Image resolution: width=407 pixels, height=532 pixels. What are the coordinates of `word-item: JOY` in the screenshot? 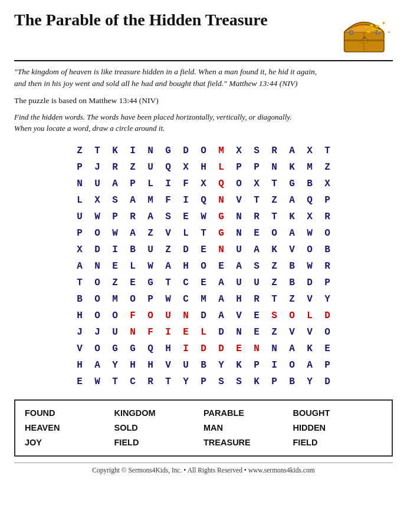 It's located at (70, 443).